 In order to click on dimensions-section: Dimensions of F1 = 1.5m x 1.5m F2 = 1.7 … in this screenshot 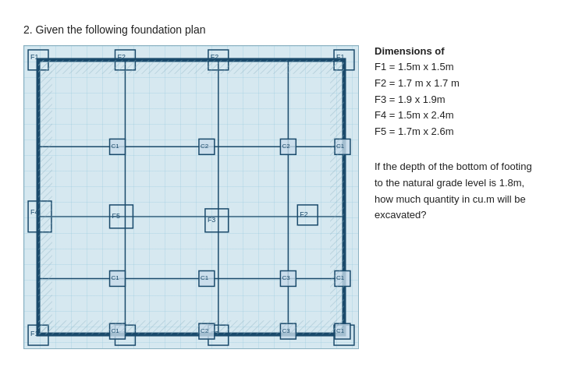, I will do `click(456, 93)`.